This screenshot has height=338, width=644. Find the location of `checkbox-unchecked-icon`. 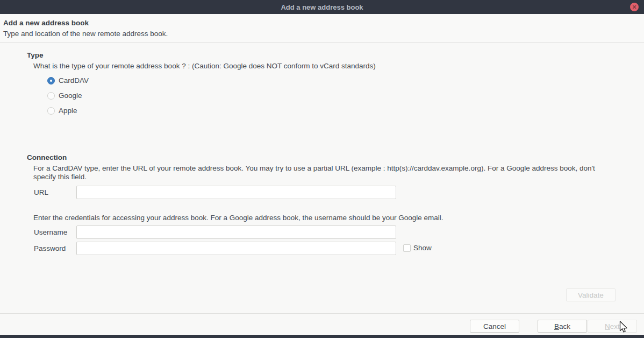

checkbox-unchecked-icon is located at coordinates (407, 248).